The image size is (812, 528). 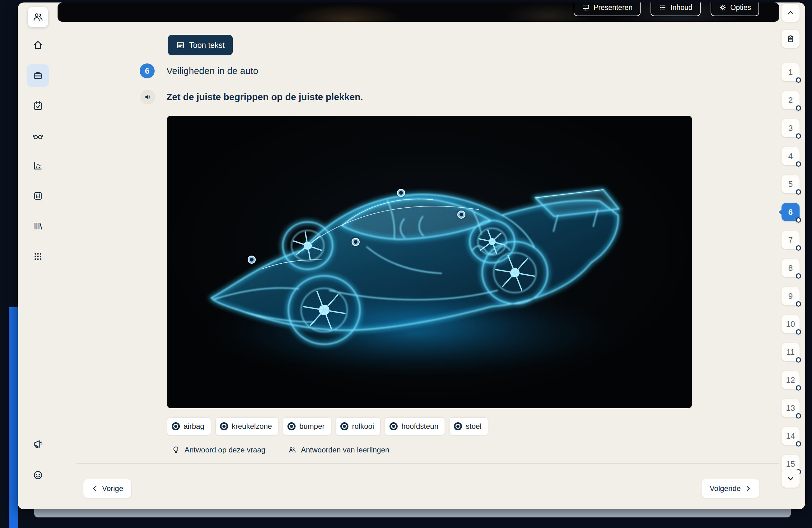 What do you see at coordinates (791, 408) in the screenshot?
I see `slide-tile-13: 13` at bounding box center [791, 408].